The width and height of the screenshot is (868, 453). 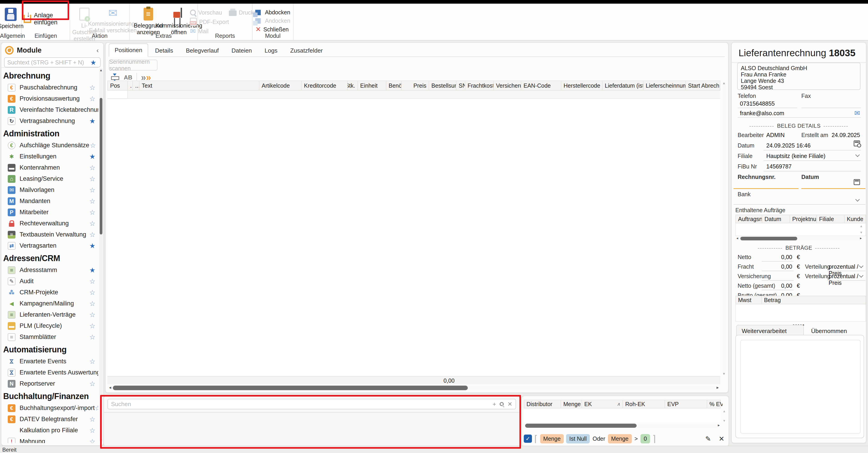 What do you see at coordinates (855, 219) in the screenshot?
I see `column-header-kunde: Kunde` at bounding box center [855, 219].